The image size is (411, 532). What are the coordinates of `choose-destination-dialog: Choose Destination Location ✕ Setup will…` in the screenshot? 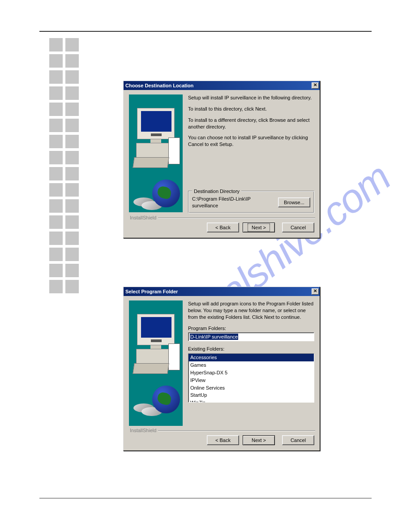 It's located at (222, 159).